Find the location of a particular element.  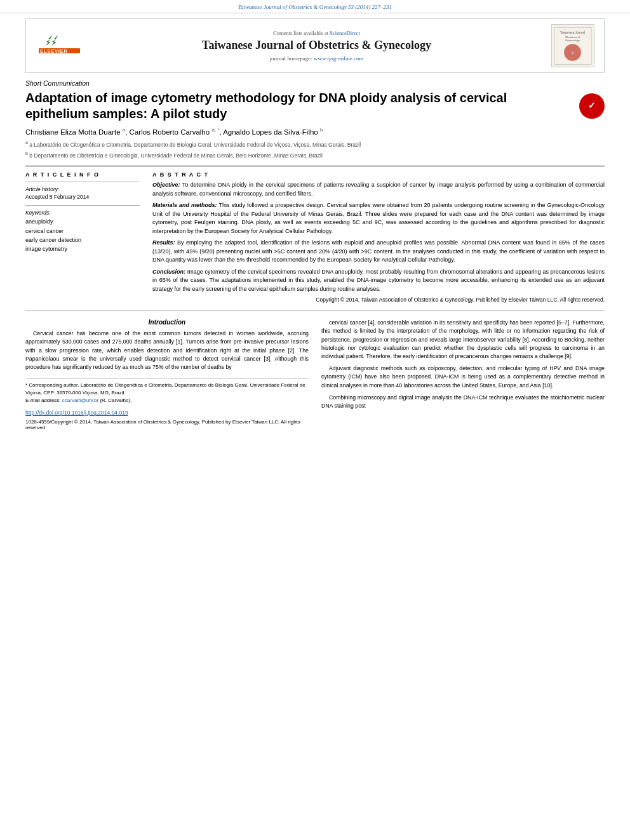

footnote-email: E-mail address: ccarvalh@ufv.br (R. Carv… is located at coordinates (167, 401).